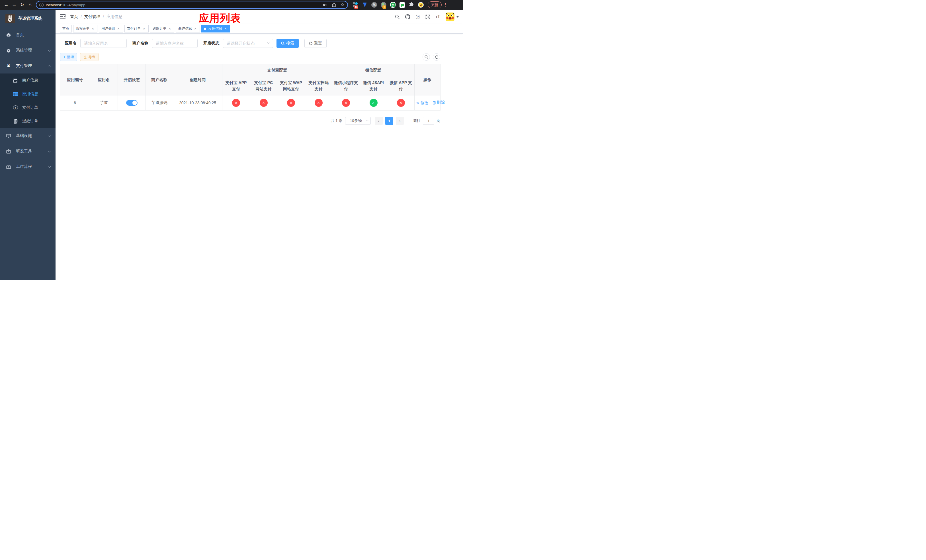 The width and height of the screenshot is (926, 560). What do you see at coordinates (114, 17) in the screenshot?
I see `breadcrumb-current: 应用信息` at bounding box center [114, 17].